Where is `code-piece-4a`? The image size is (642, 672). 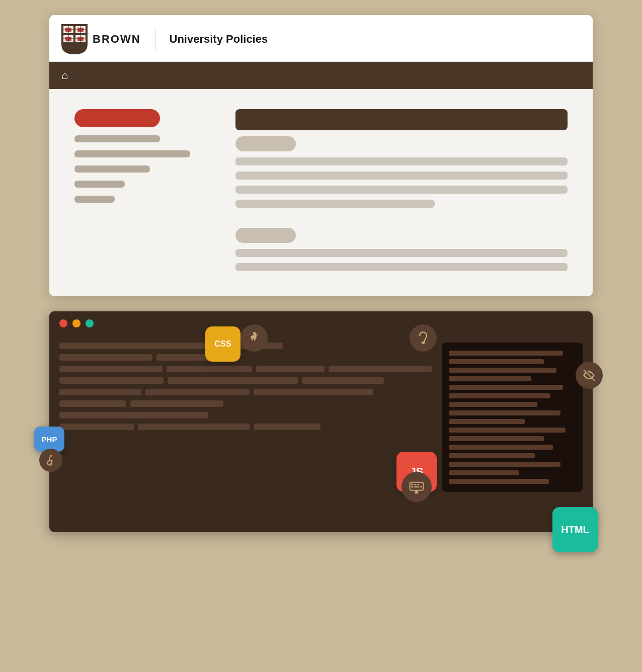
code-piece-4a is located at coordinates (101, 392).